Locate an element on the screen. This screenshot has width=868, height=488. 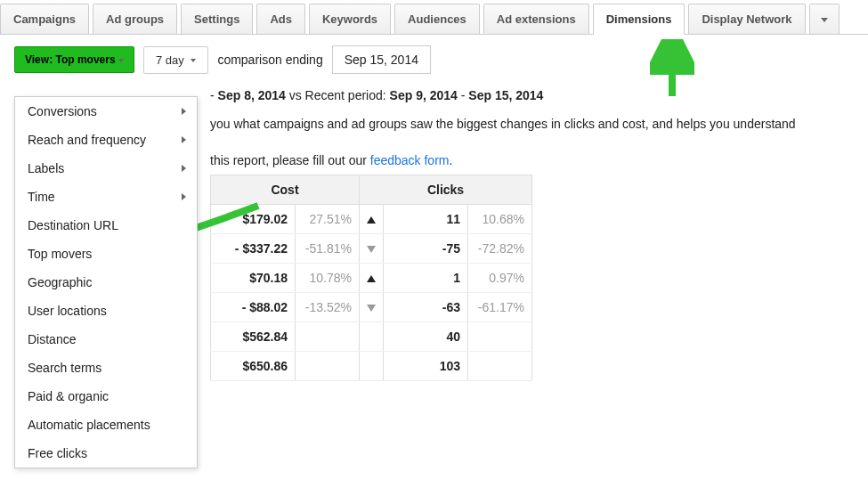
cost-pct: -51.81% is located at coordinates (328, 249).